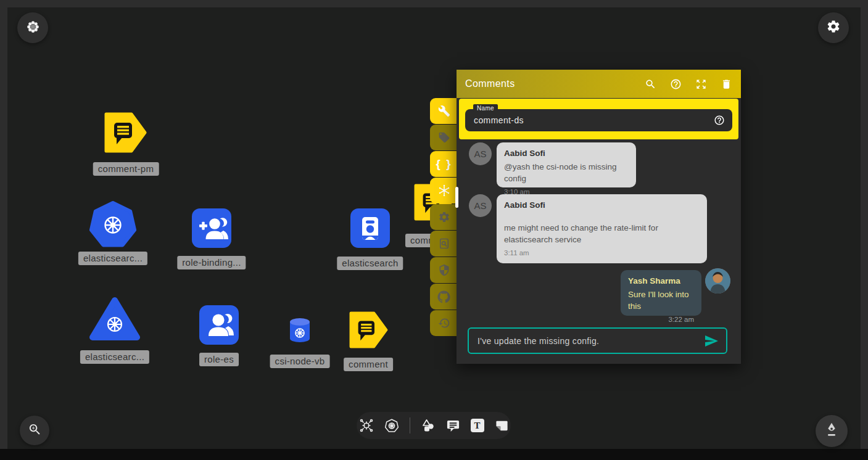 Image resolution: width=868 pixels, height=460 pixels. Describe the element at coordinates (368, 331) in the screenshot. I see `node-comment` at that location.